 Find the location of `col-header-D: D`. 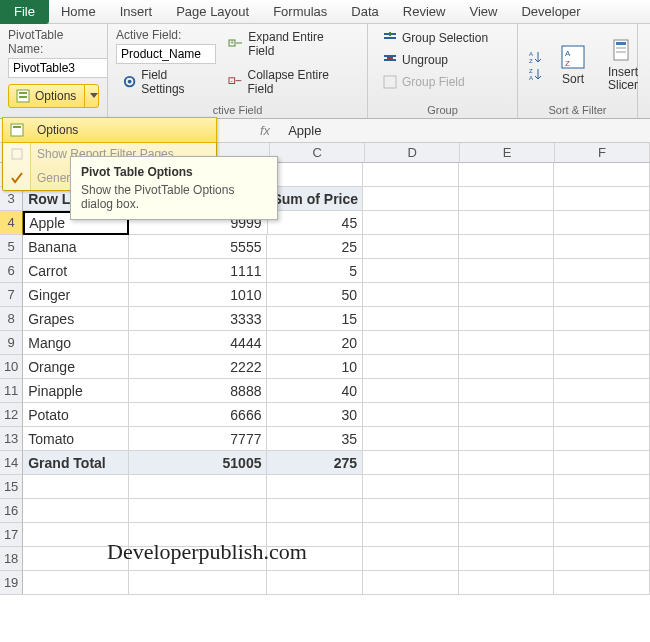

col-header-D: D is located at coordinates (412, 153).